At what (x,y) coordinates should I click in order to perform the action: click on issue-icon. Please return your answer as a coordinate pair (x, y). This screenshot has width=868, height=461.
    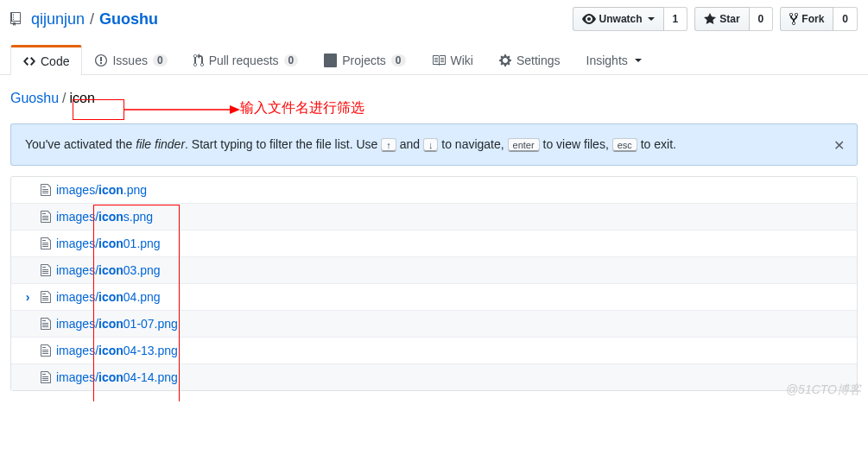
    Looking at the image, I should click on (101, 60).